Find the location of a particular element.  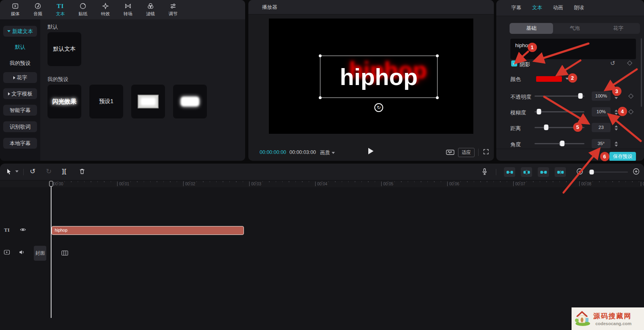

angle-slider is located at coordinates (559, 143).